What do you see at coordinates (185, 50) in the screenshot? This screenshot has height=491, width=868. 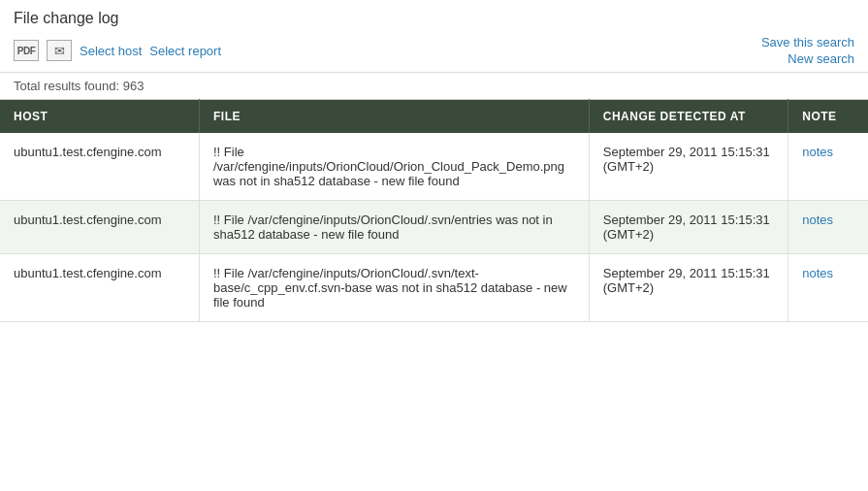 I see `select-report-link: Select report` at bounding box center [185, 50].